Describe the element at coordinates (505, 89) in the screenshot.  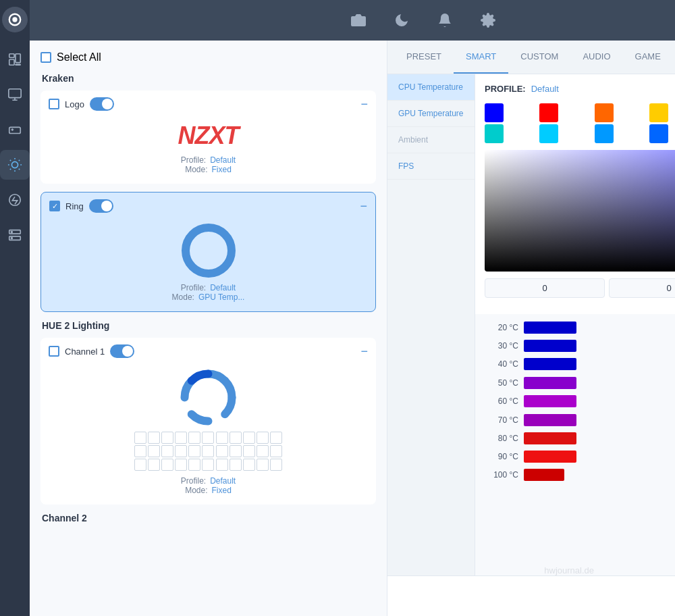
I see `profile-label: PROFILE:` at that location.